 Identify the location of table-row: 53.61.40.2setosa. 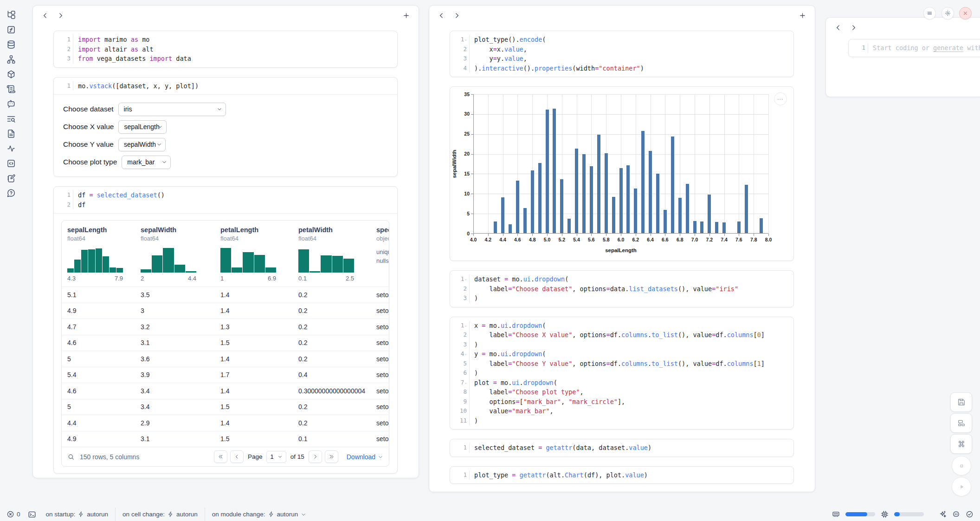
(226, 358).